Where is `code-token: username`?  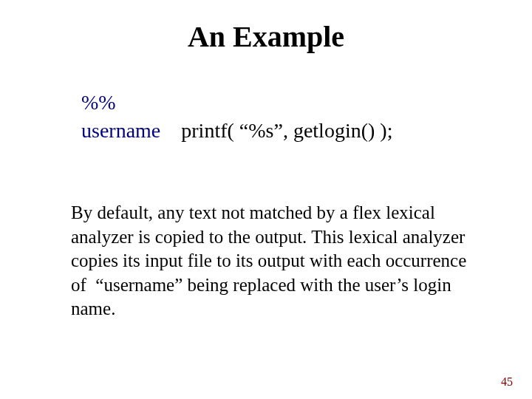 code-token: username is located at coordinates (121, 130).